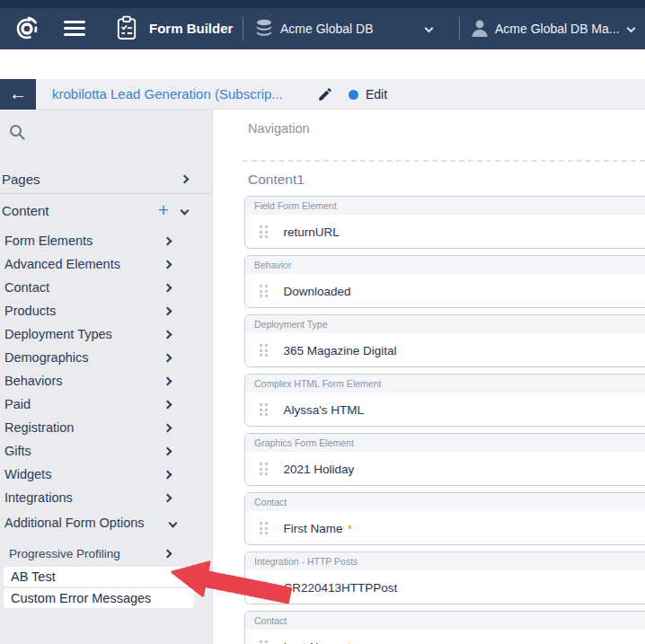 The width and height of the screenshot is (645, 644). Describe the element at coordinates (163, 210) in the screenshot. I see `plus-icon: +` at that location.